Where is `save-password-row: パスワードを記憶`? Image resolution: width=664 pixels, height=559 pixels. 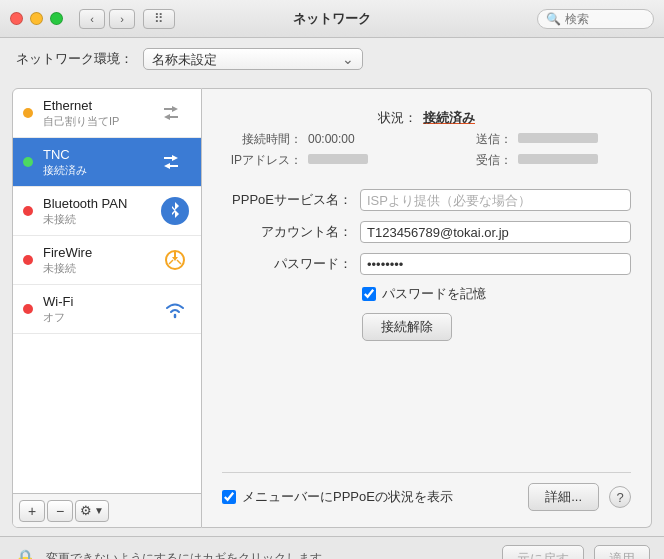
save-password-row: パスワードを記憶 is located at coordinates (496, 294).